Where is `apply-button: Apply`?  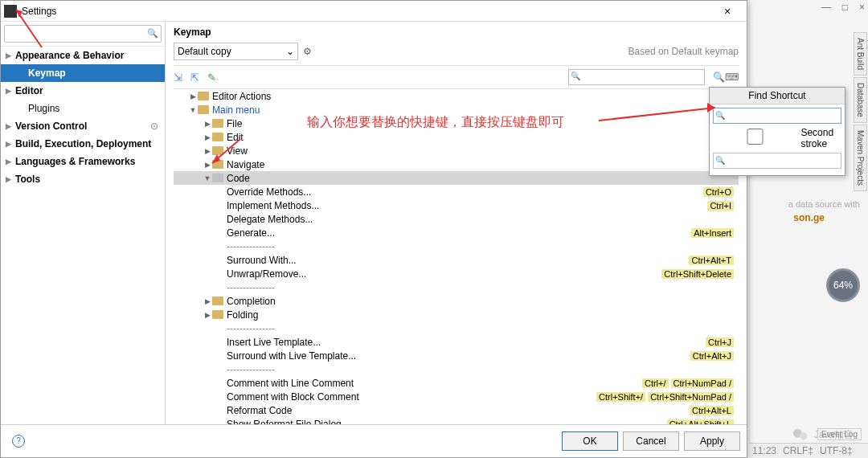 apply-button: Apply is located at coordinates (712, 441).